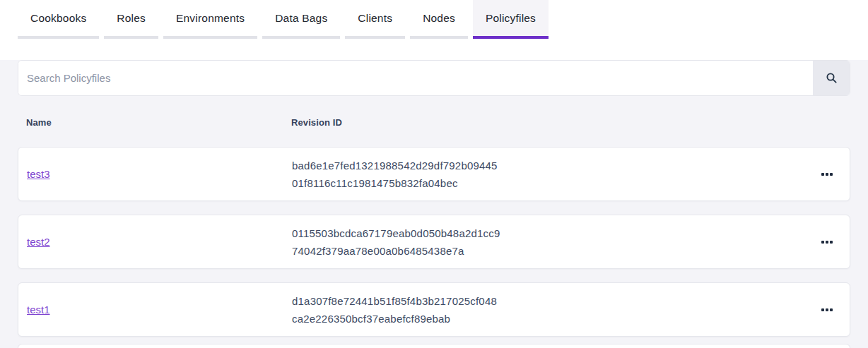  What do you see at coordinates (160, 310) in the screenshot?
I see `name-cell: test1` at bounding box center [160, 310].